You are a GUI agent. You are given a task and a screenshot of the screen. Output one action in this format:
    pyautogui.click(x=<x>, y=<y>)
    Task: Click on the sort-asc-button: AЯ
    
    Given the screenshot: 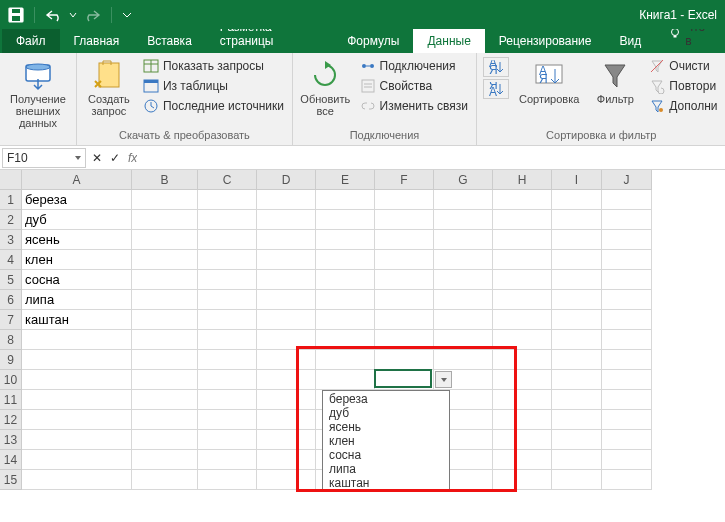 What is the action you would take?
    pyautogui.click(x=496, y=67)
    